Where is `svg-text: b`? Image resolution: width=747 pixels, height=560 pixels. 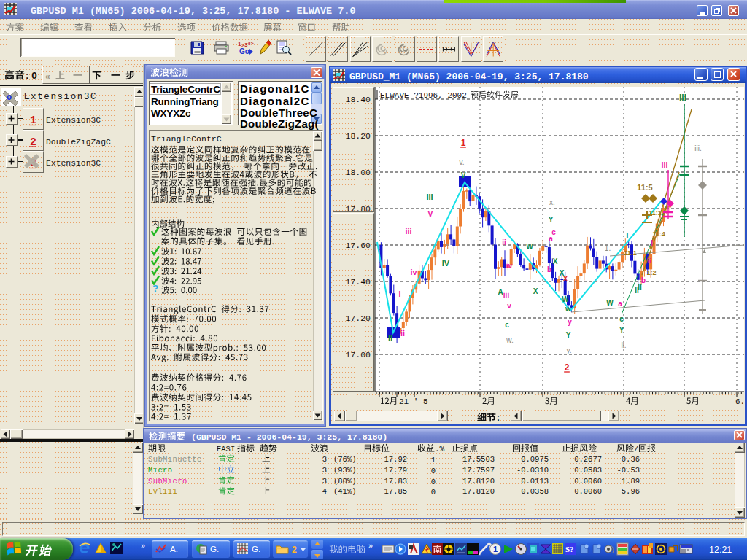 svg-text: b is located at coordinates (549, 270).